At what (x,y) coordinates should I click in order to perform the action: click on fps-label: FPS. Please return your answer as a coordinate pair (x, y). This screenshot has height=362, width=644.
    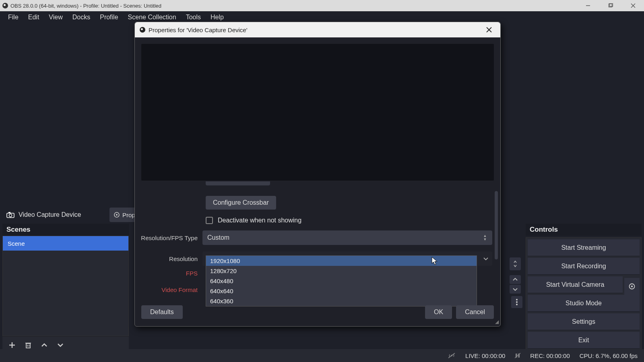
    Looking at the image, I should click on (169, 274).